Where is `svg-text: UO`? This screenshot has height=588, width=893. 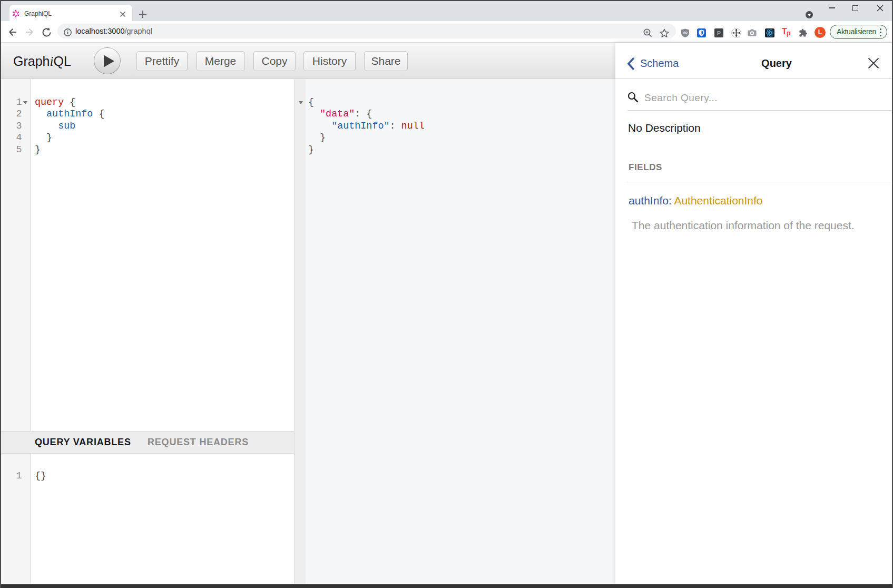 svg-text: UO is located at coordinates (685, 33).